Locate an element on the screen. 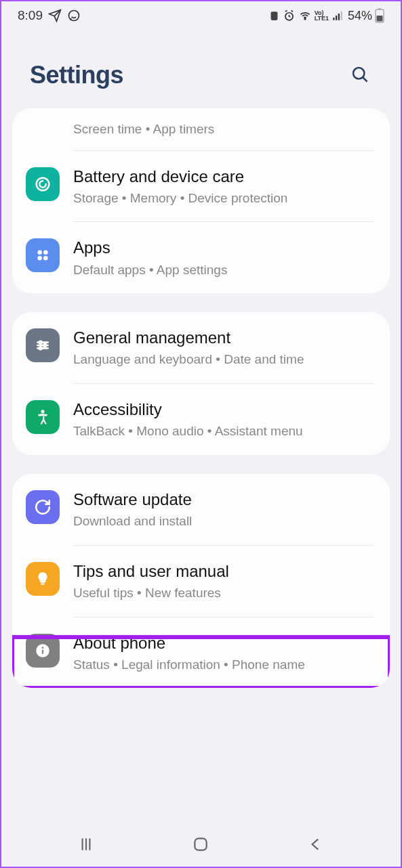  volte-icon: Vo)LTE1 is located at coordinates (321, 16).